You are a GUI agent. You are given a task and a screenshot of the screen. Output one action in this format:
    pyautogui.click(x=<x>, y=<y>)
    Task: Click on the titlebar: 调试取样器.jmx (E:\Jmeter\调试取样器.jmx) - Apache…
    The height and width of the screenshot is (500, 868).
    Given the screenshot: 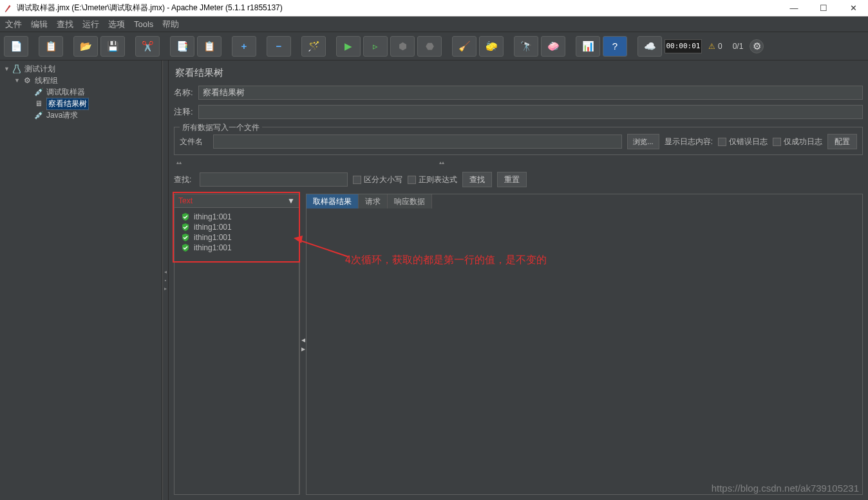 What is the action you would take?
    pyautogui.click(x=434, y=8)
    